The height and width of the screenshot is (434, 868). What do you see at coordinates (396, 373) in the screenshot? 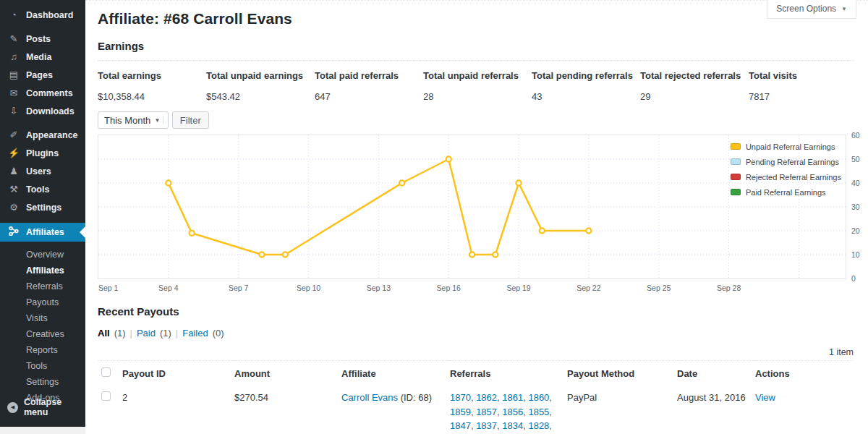
I see `column-header-affiliate: Affiliate` at bounding box center [396, 373].